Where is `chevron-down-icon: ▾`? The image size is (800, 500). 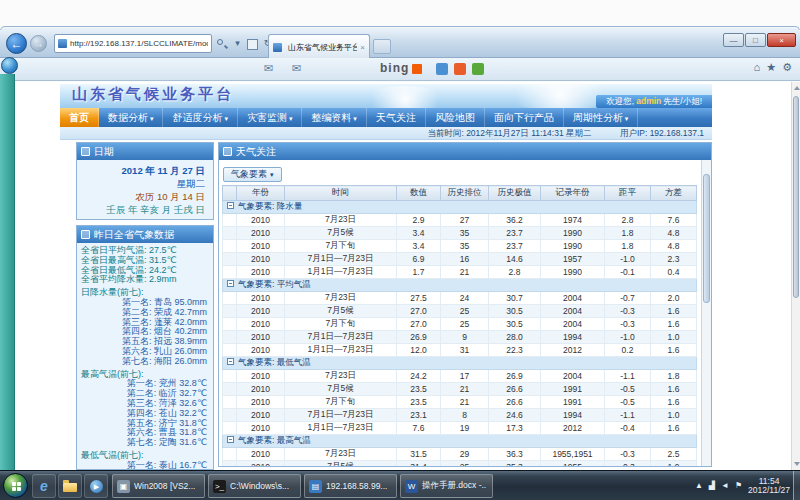
chevron-down-icon: ▾ is located at coordinates (238, 44).